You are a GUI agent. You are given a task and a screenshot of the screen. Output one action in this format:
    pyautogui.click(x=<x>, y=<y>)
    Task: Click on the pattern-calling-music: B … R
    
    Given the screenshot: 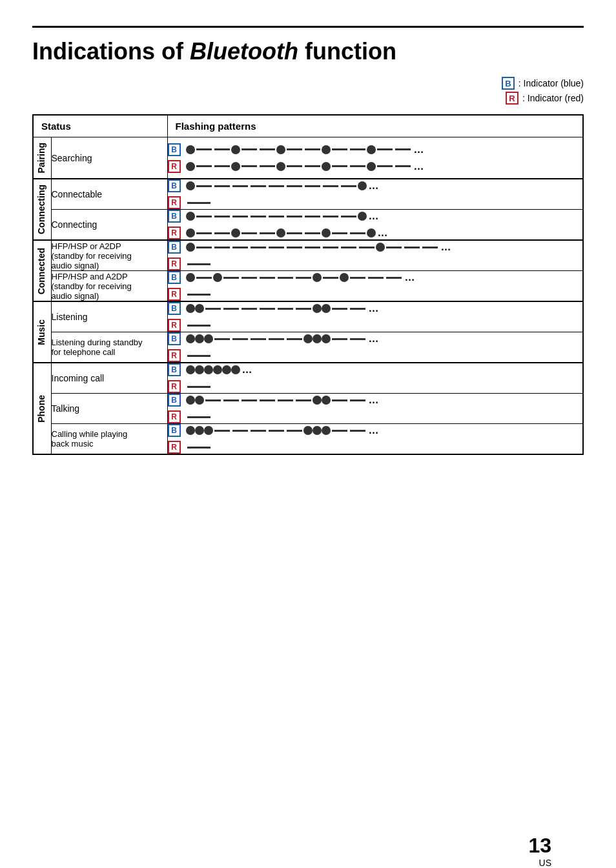 What is the action you would take?
    pyautogui.click(x=375, y=439)
    